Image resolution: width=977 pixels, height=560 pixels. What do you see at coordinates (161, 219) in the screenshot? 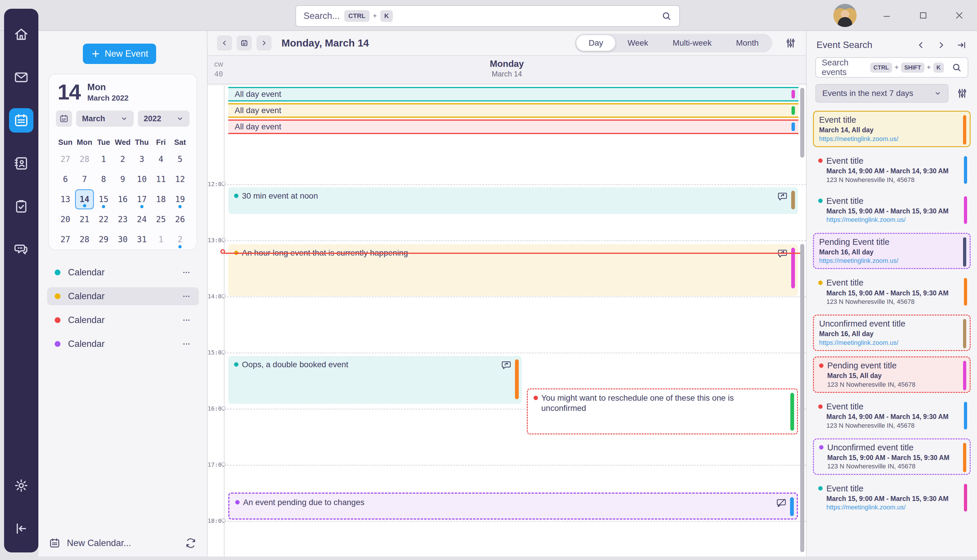
I see `minical-day: 25` at bounding box center [161, 219].